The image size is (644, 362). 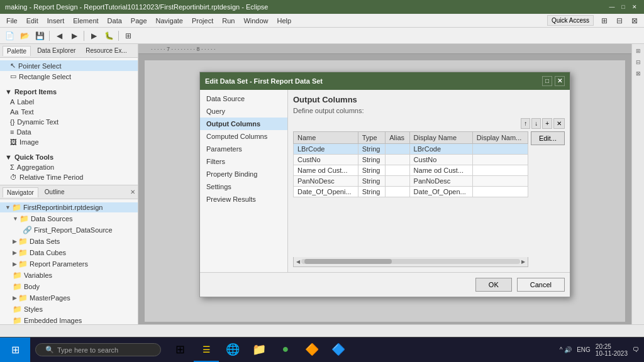 What do you see at coordinates (411, 148) in the screenshot?
I see `table-row: LBrCode String LBrCode` at bounding box center [411, 148].